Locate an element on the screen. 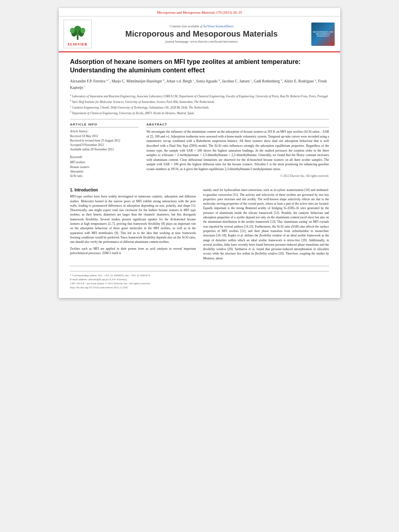 Image resolution: width=399 pixels, height=532 pixels. section-1-right-text: mainly used for hydrocarbon inter-conver… is located at coordinates (266, 224).